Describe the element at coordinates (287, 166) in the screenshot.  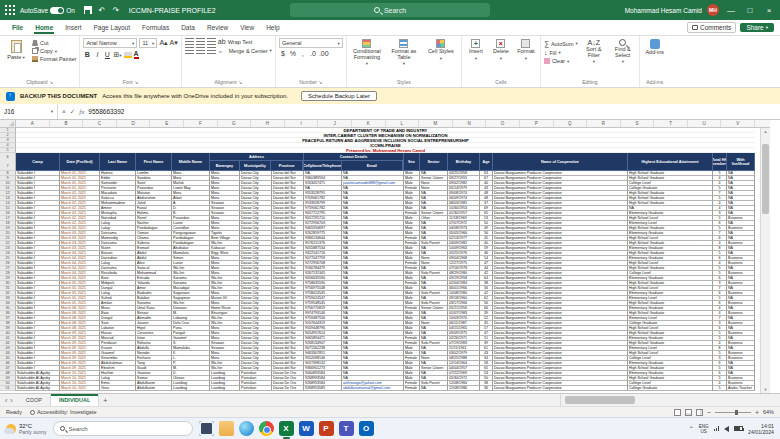
I see `col-header-province: Province` at that location.